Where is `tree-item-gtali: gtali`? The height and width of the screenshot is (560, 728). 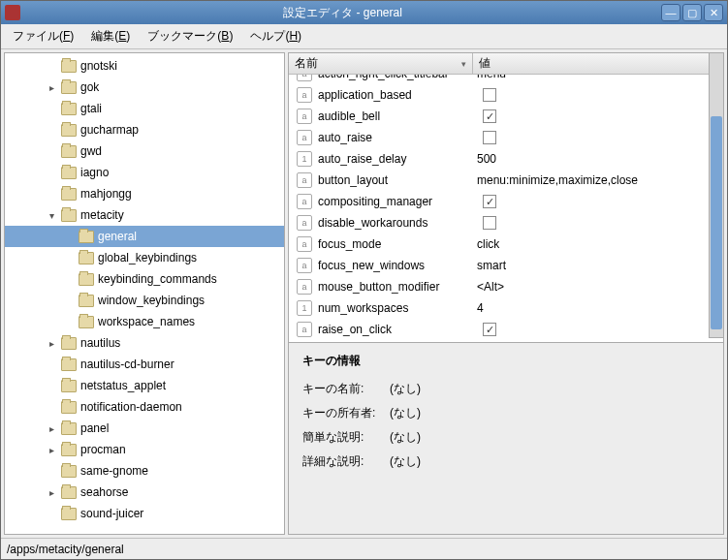
tree-item-gtali: gtali is located at coordinates (144, 109).